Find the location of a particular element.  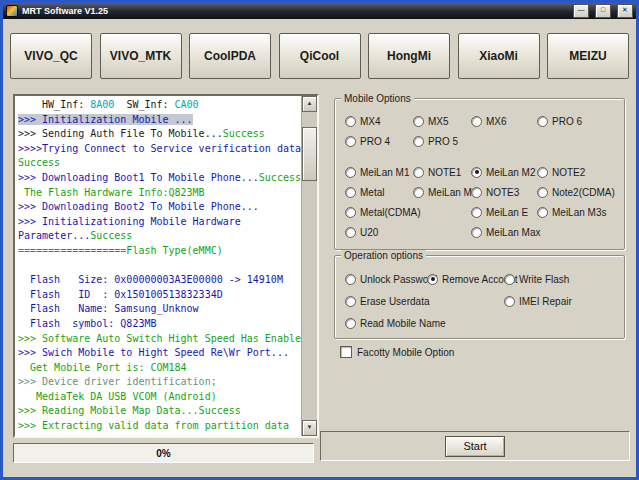

radio-mx4: MX4 is located at coordinates (379, 122).